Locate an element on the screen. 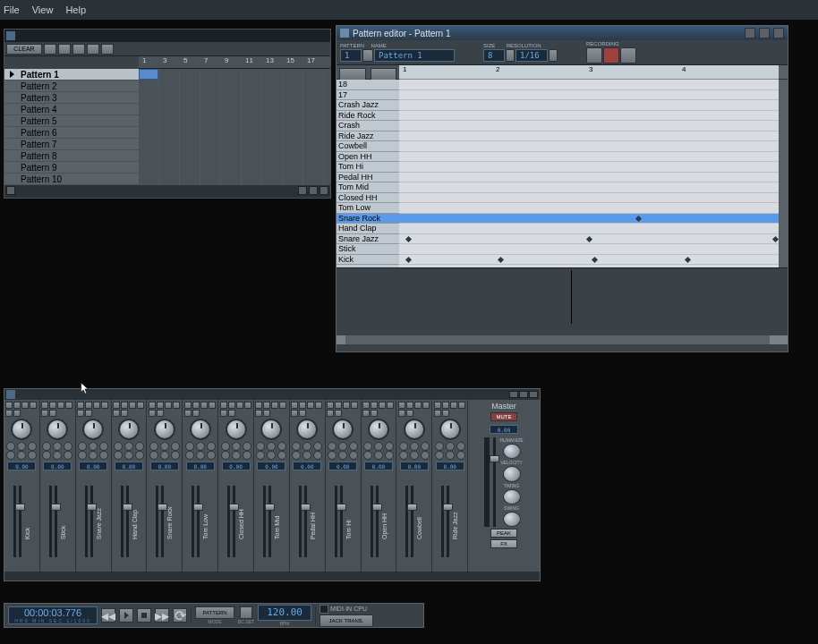 The height and width of the screenshot is (644, 818). instrument-track-label: Snare Rock is located at coordinates (368, 219).